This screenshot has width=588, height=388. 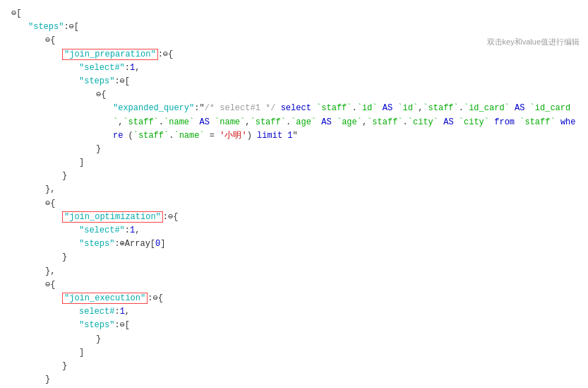 I want to click on line-join-optimization-key: "join_optimization":⊖{, so click(x=294, y=218).